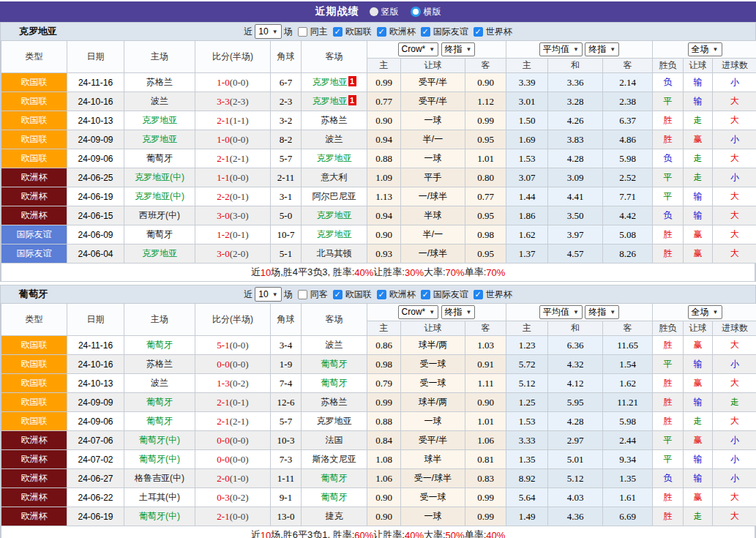 The height and width of the screenshot is (538, 756). Describe the element at coordinates (334, 102) in the screenshot. I see `away-team: 克罗地亚1` at that location.